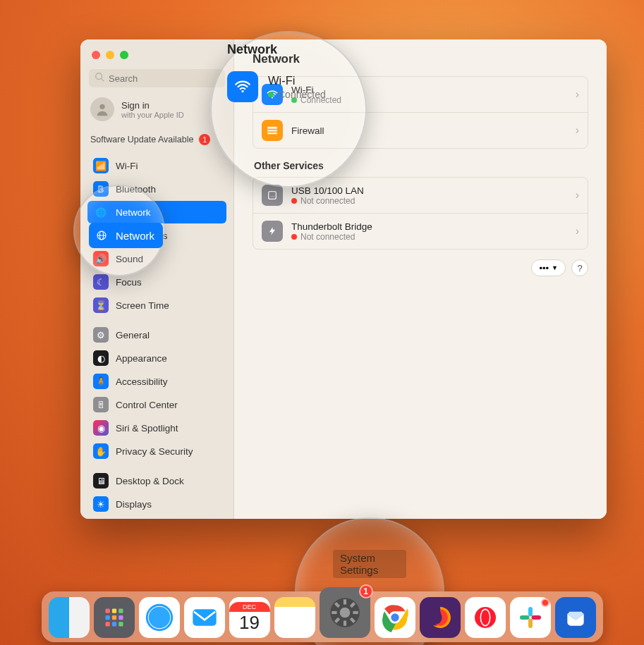 This screenshot has height=645, width=644. Describe the element at coordinates (440, 618) in the screenshot. I see `dock-app-firefox` at that location.